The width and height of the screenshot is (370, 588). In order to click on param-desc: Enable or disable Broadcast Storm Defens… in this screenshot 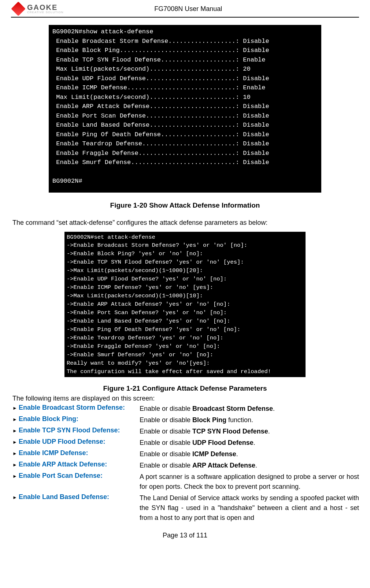, I will do `click(249, 409)`.